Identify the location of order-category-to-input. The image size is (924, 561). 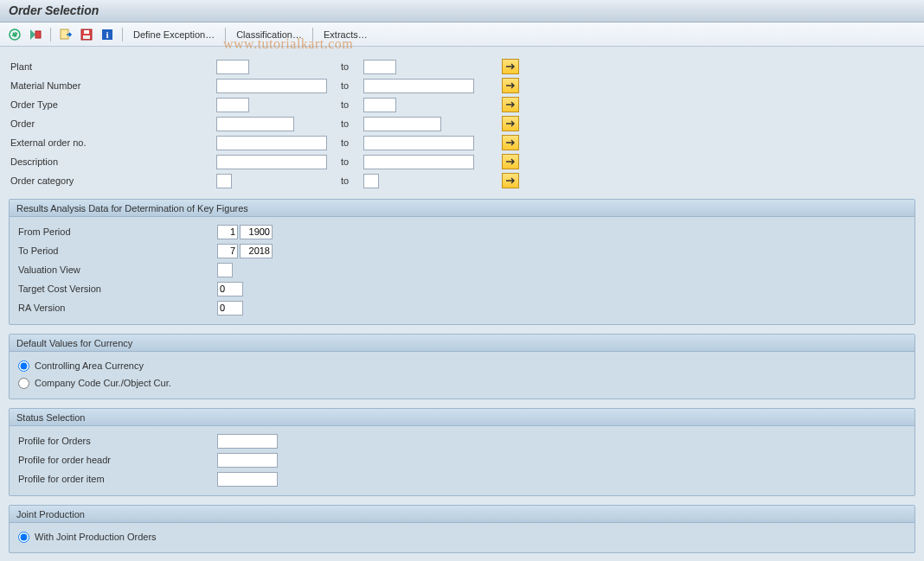
(371, 182).